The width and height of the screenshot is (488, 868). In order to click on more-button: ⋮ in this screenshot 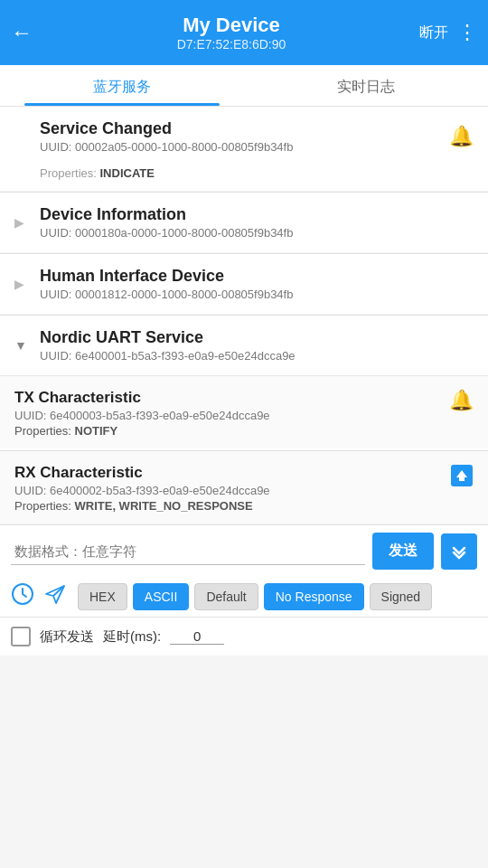, I will do `click(467, 33)`.